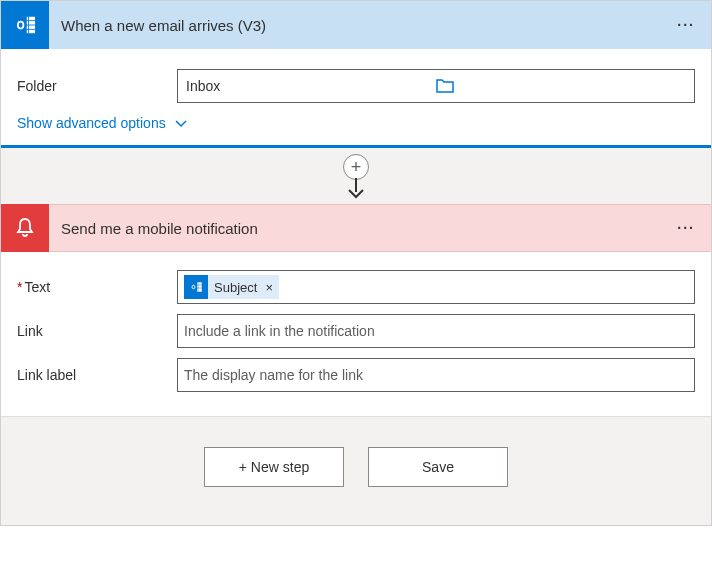  Describe the element at coordinates (356, 189) in the screenshot. I see `arrow-down-icon` at that location.